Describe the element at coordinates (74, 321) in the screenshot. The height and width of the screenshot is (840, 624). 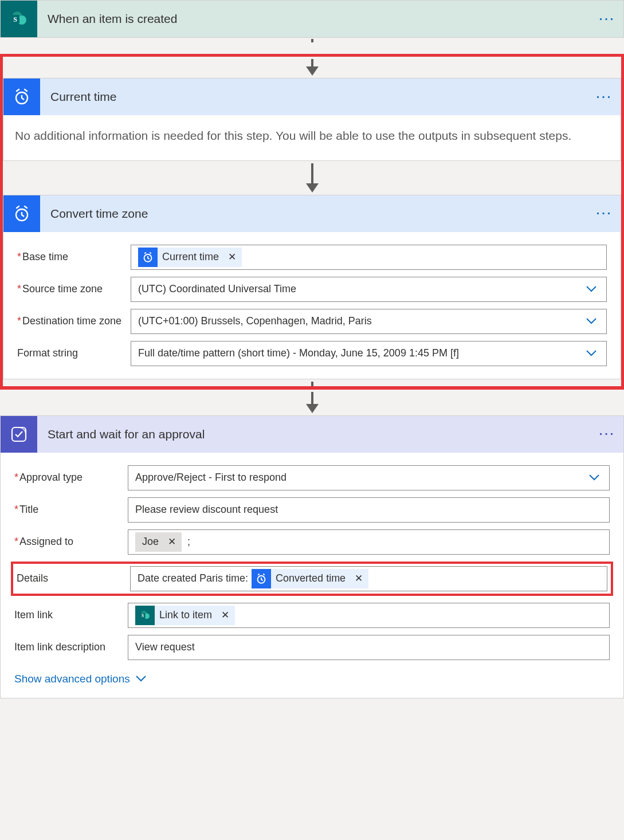
I see `dest-tz-label: *Destination time zone` at that location.